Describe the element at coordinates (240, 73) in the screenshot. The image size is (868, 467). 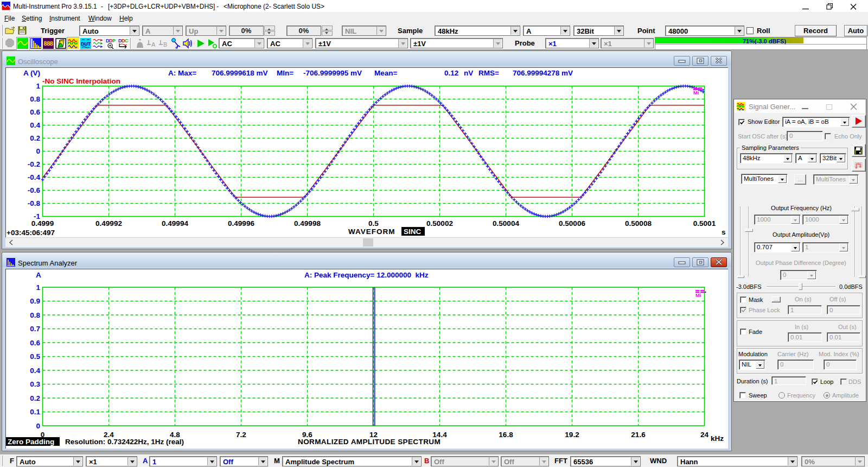
I see `svg-text: 706.9999618 mV` at that location.